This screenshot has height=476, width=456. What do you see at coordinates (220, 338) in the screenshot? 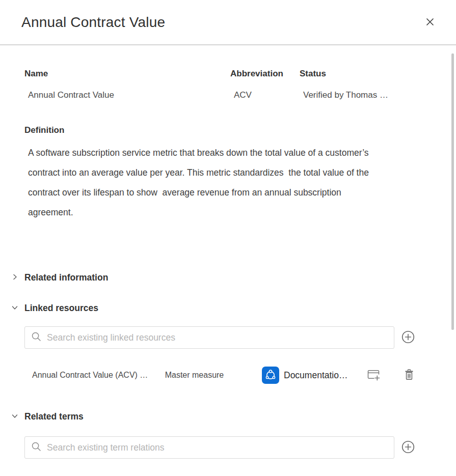
I see `linked-resources-search-row` at bounding box center [220, 338].